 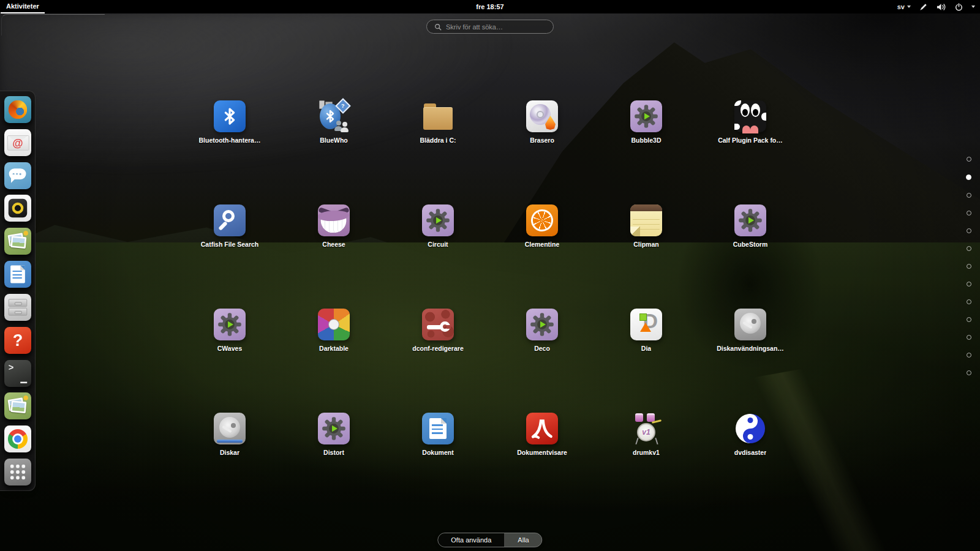 I want to click on app-deco: Deco, so click(x=542, y=352).